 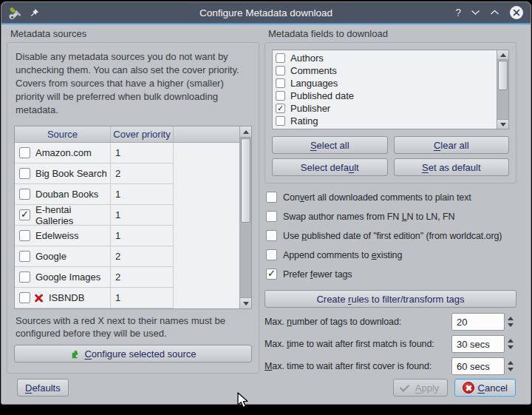 What do you see at coordinates (390, 299) in the screenshot?
I see `create-rules-label: Create rules to filter/transform tags` at bounding box center [390, 299].